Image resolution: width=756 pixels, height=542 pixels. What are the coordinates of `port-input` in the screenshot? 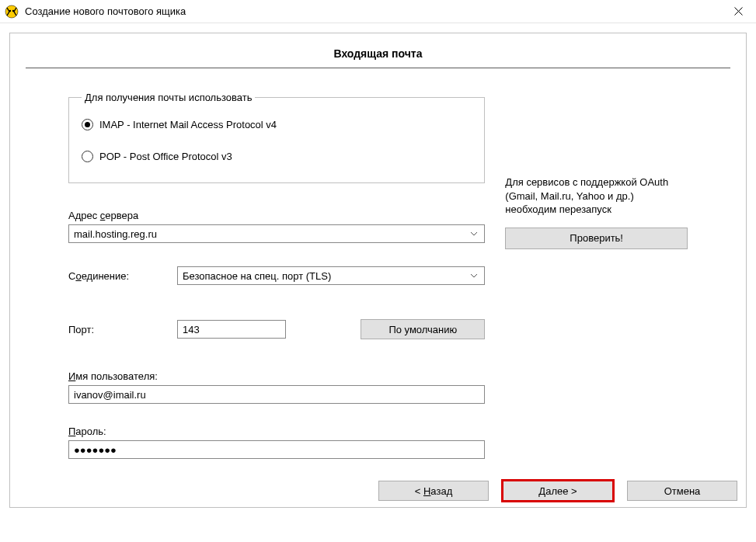 It's located at (232, 329).